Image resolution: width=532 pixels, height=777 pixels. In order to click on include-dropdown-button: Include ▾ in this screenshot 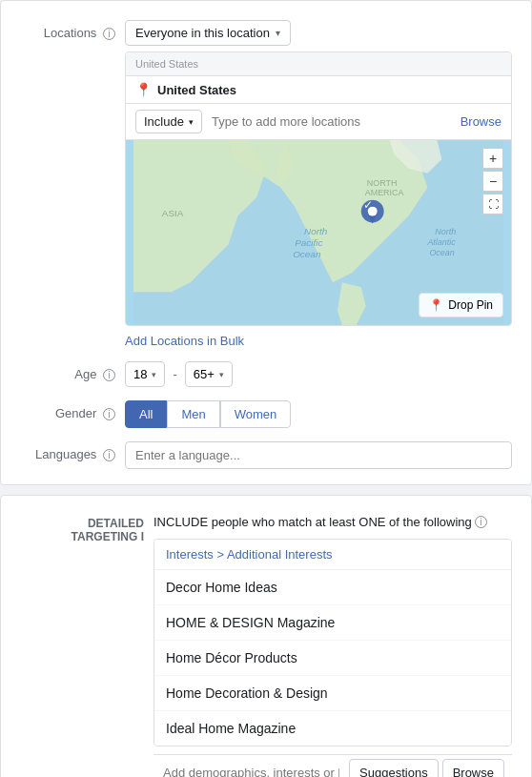, I will do `click(169, 122)`.